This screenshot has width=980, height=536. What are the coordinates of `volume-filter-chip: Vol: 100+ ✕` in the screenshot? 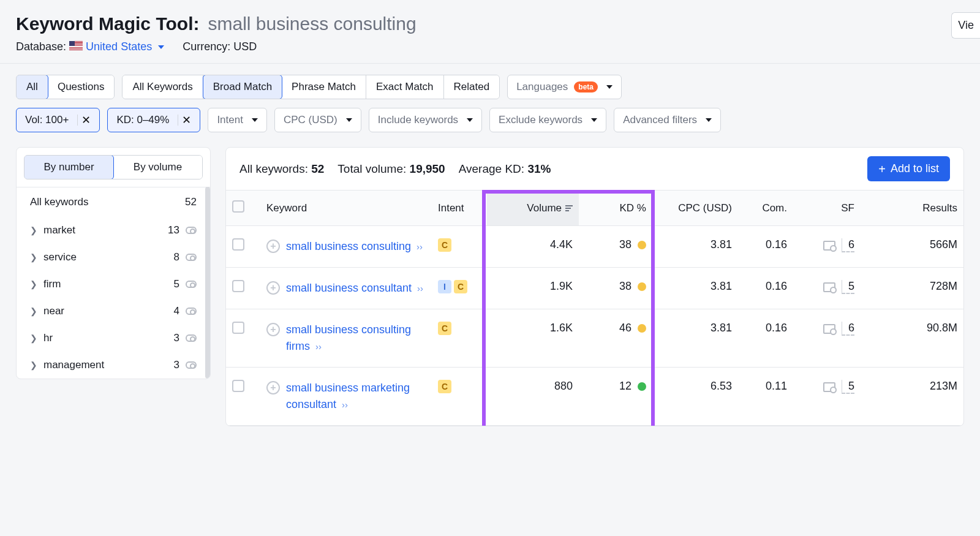 It's located at (58, 120).